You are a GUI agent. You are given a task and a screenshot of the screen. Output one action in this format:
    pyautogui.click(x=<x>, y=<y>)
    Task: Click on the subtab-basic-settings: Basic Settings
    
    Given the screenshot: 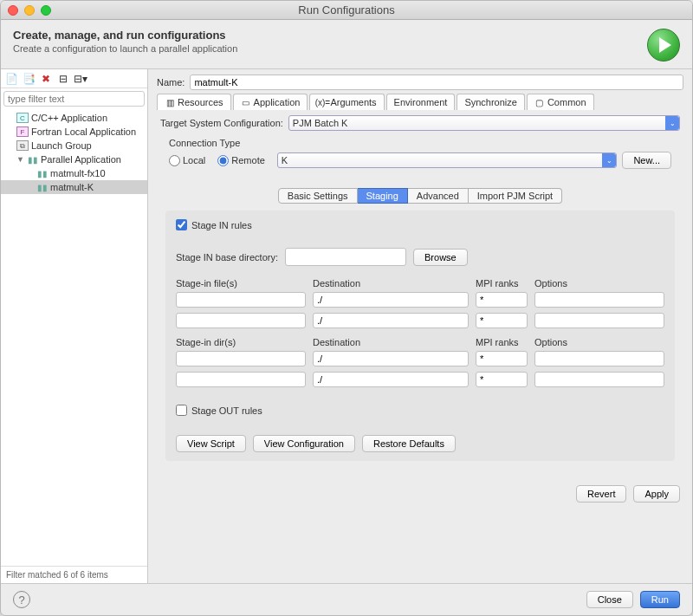 What is the action you would take?
    pyautogui.click(x=318, y=196)
    